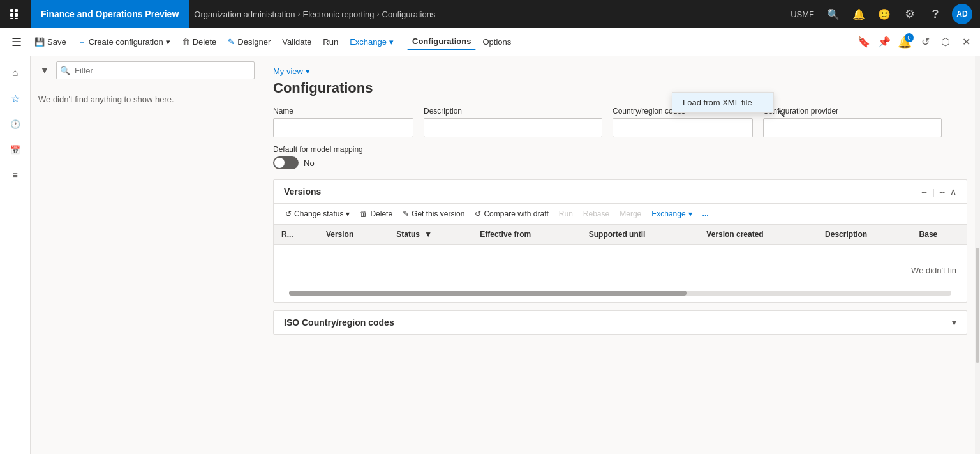  I want to click on versions-exchange-button: Exchange ▾, so click(671, 214).